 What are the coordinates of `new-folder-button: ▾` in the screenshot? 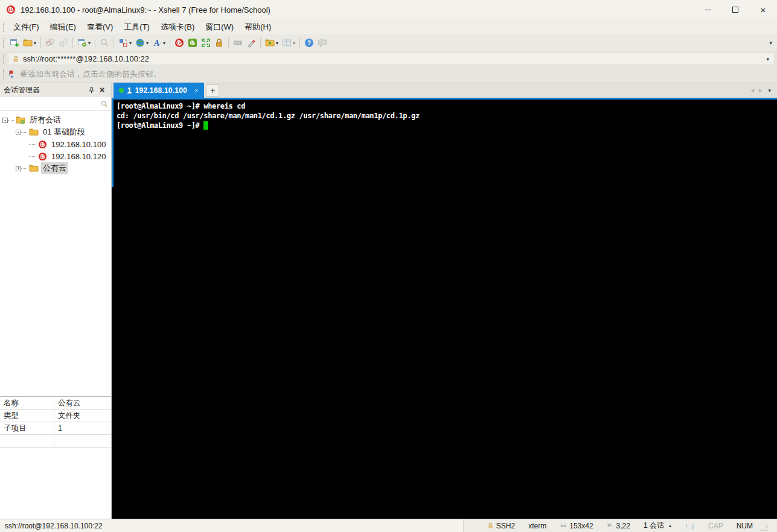 It's located at (272, 43).